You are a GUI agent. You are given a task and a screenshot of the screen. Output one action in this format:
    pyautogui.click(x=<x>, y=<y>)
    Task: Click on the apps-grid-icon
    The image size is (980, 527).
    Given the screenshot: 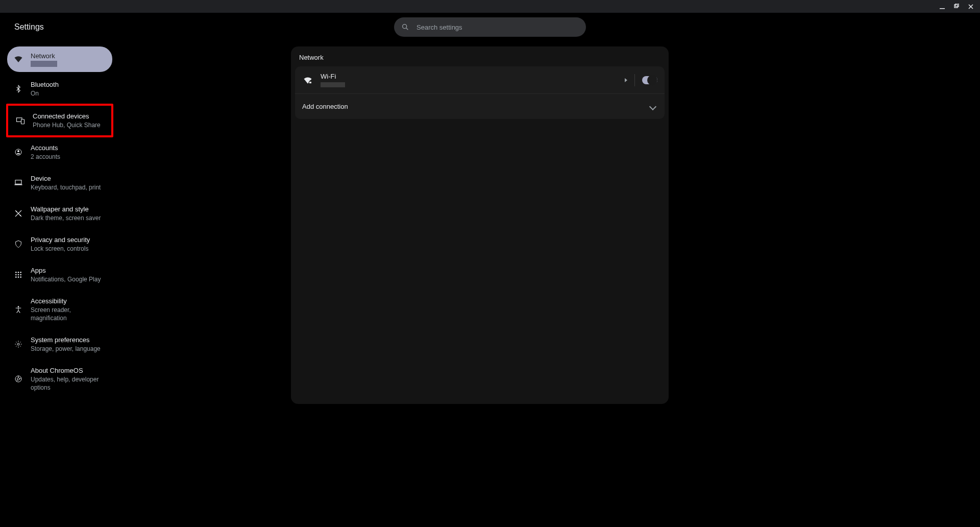 What is the action you would take?
    pyautogui.click(x=18, y=275)
    